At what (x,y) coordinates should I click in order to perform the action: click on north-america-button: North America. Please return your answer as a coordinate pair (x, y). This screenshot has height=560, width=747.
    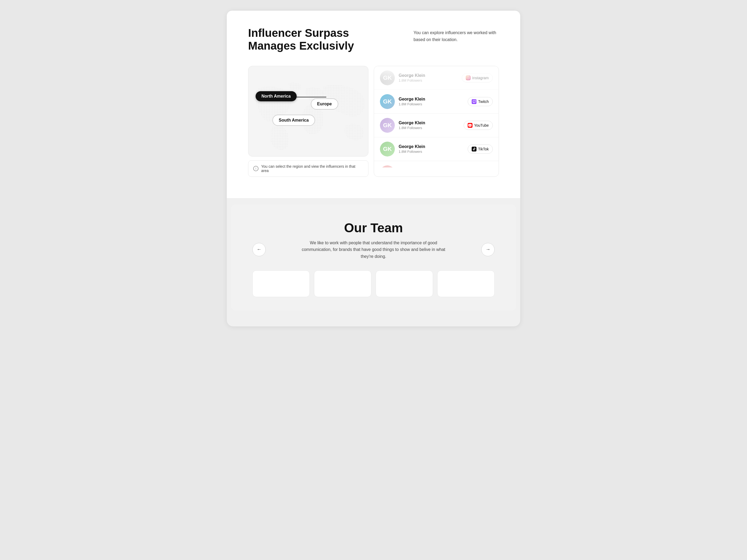
    Looking at the image, I should click on (276, 96).